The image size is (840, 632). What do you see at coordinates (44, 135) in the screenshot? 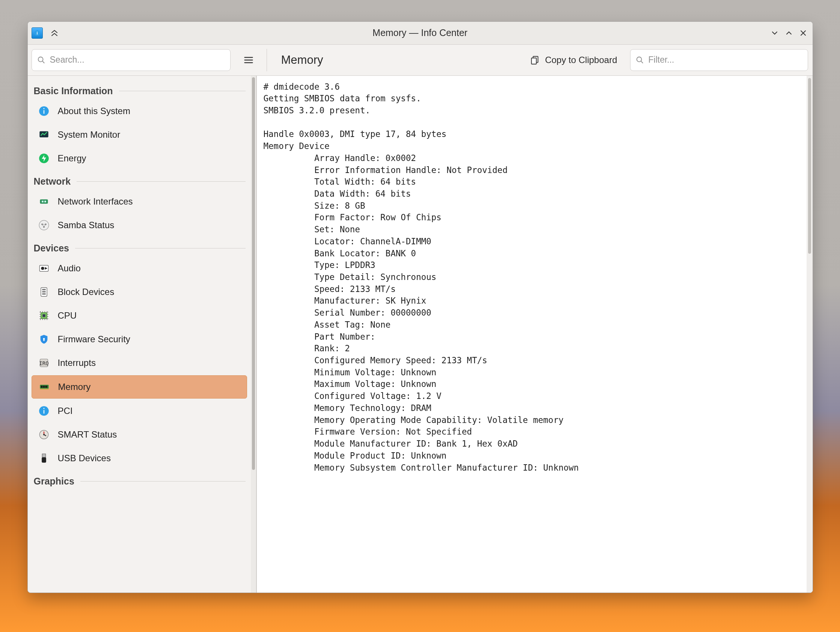
I see `monitor-icon` at bounding box center [44, 135].